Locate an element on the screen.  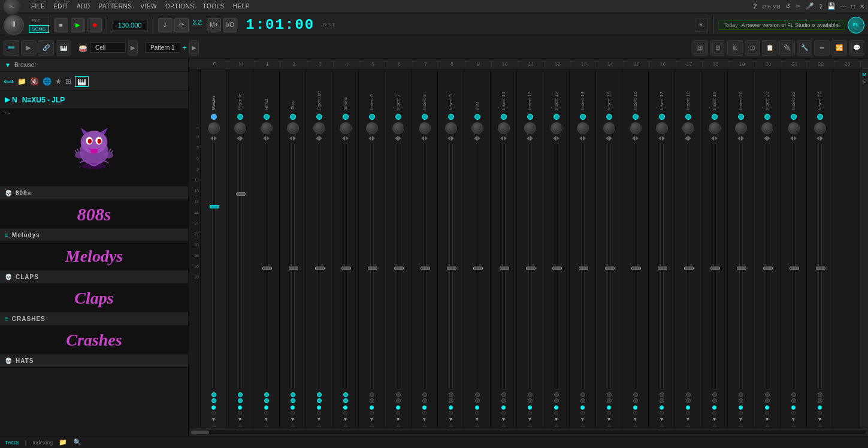
arrow-down-15: ▼ is located at coordinates (635, 419).